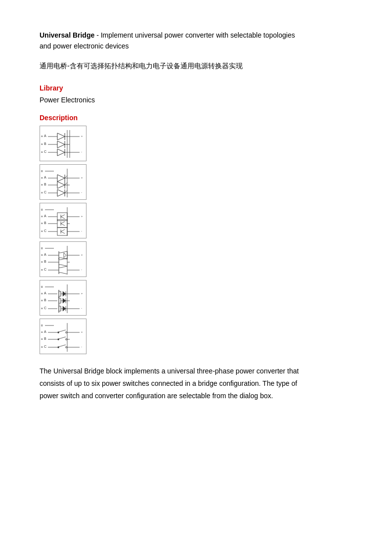 The width and height of the screenshot is (392, 555). I want to click on title-section: Universal Bridge - Implement universal p…, so click(196, 41).